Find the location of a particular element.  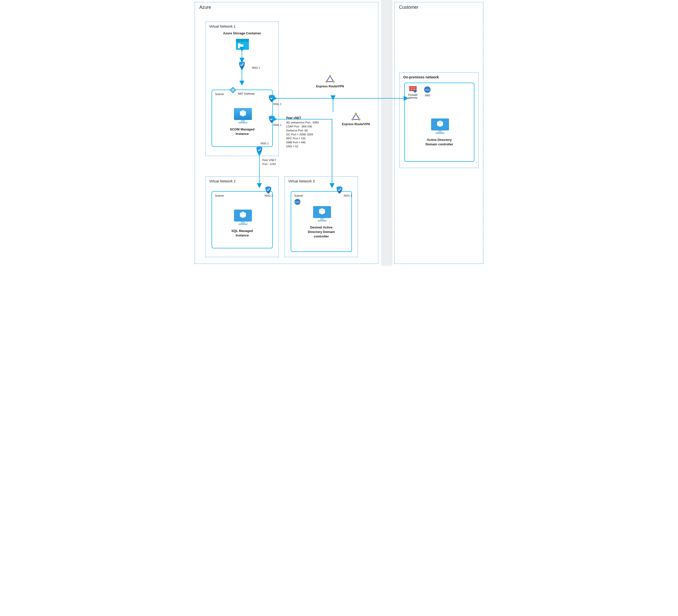

peer-vnet-line-0: AD webservice Port : 9389 is located at coordinates (302, 123).